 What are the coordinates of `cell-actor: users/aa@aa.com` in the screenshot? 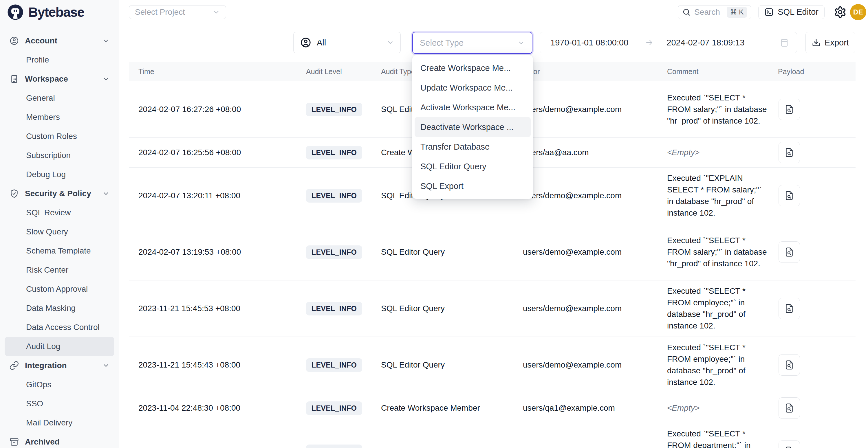 It's located at (595, 153).